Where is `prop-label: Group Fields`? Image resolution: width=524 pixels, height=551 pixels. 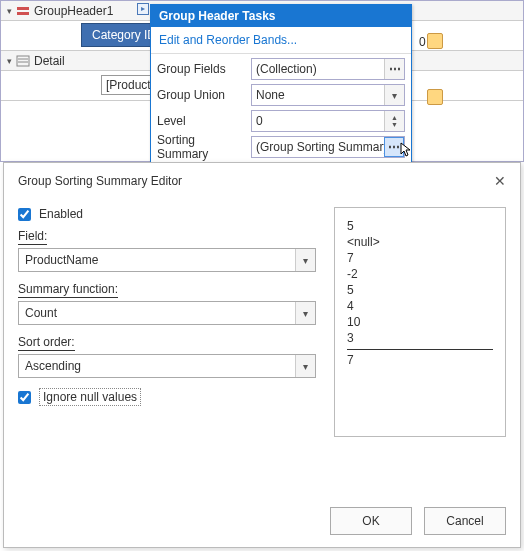 prop-label: Group Fields is located at coordinates (202, 69).